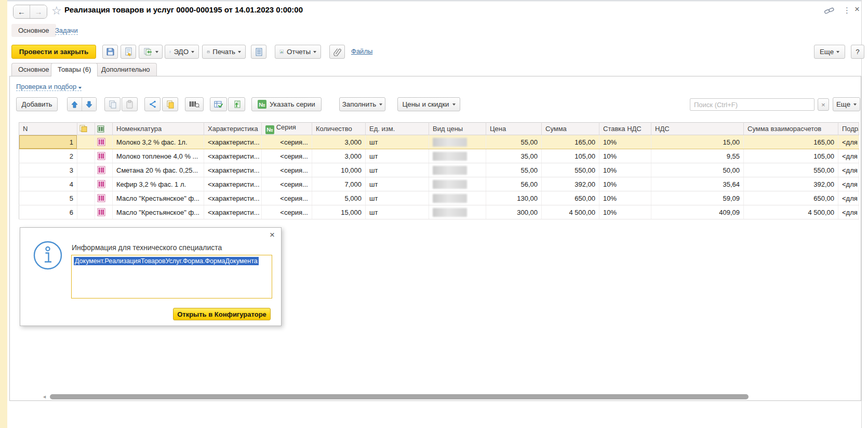 Image resolution: width=868 pixels, height=428 pixels. What do you see at coordinates (222, 314) in the screenshot?
I see `open-in-configurator-button: Открыть в Конфигураторе` at bounding box center [222, 314].